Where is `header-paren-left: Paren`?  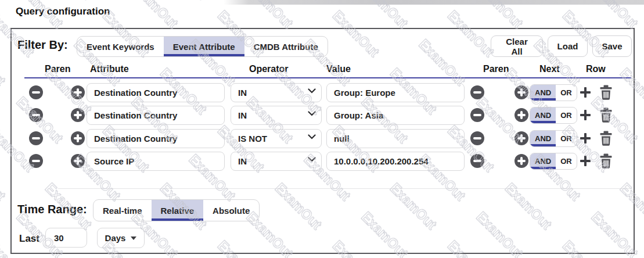 header-paren-left: Paren is located at coordinates (57, 69).